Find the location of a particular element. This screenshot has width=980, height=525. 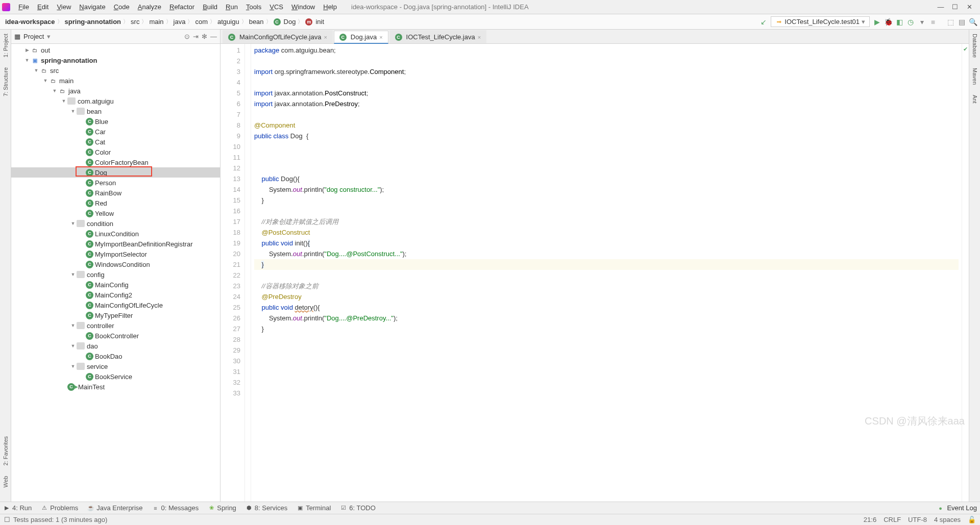

tree-node-colorfactorybean: CColorFactoryBean is located at coordinates (115, 162).